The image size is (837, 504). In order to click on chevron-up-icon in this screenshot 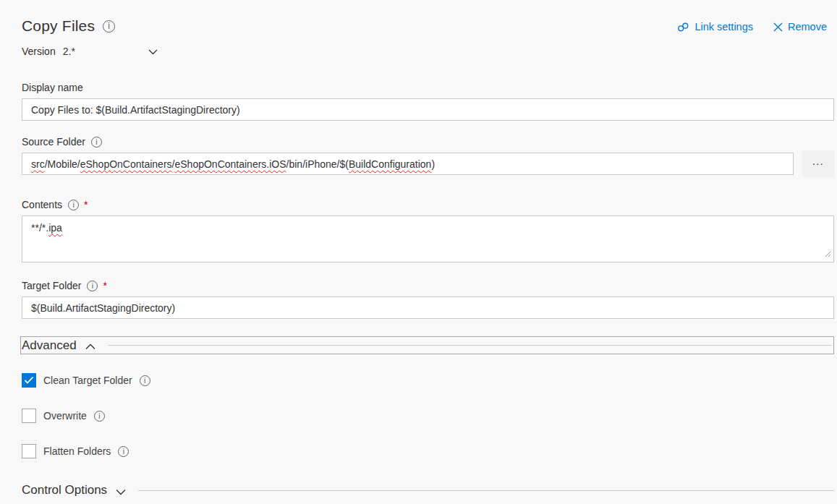, I will do `click(90, 346)`.